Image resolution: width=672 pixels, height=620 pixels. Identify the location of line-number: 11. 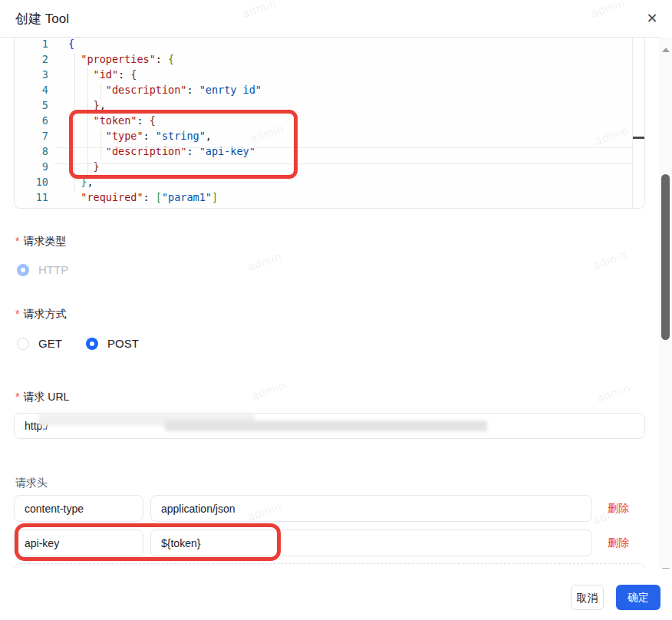
(31, 199).